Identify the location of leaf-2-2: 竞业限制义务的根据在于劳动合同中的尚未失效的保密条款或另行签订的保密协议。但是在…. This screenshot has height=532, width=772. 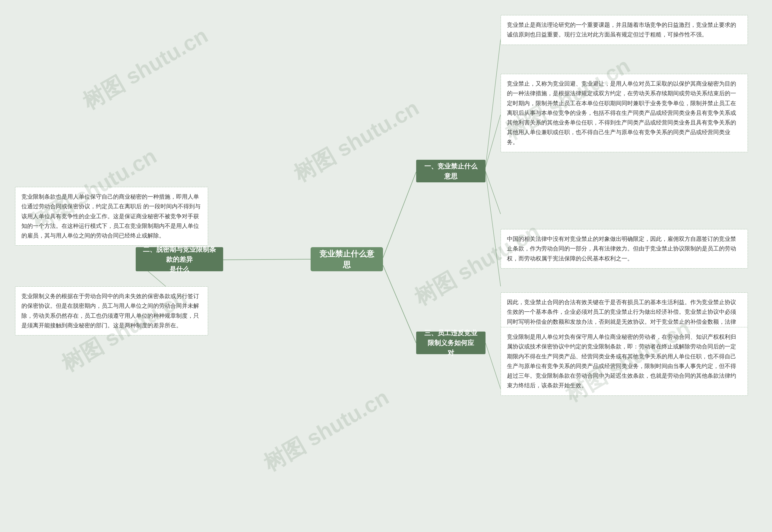
(111, 311).